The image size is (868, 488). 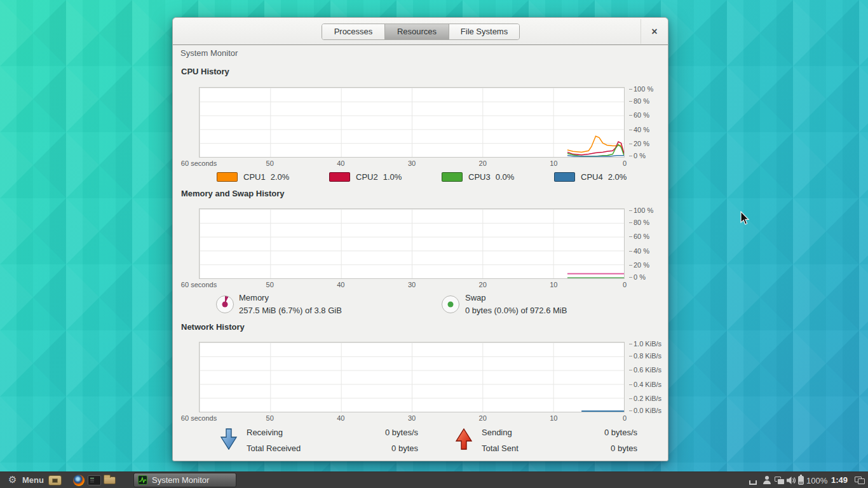 I want to click on swap-value: 0 bytes (0.0%) of 972.6 MiB, so click(x=516, y=310).